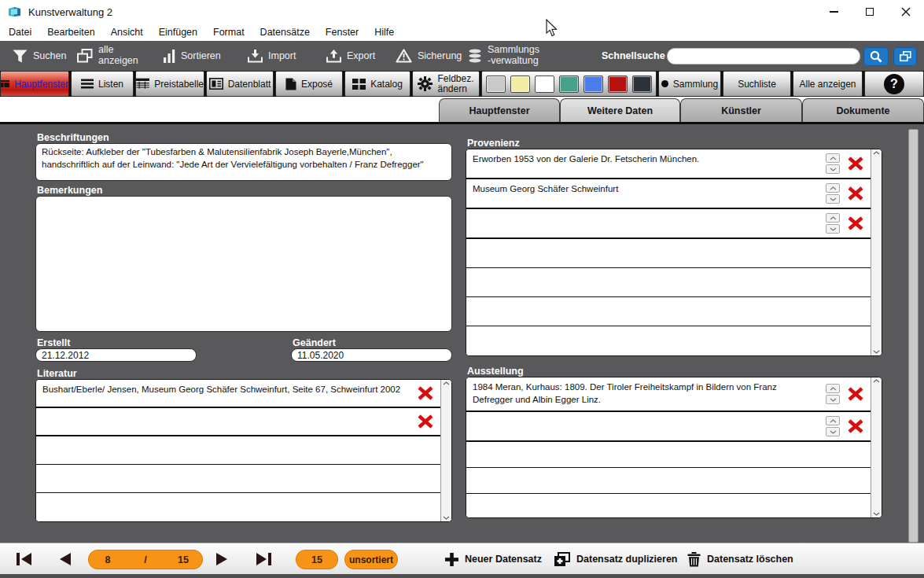  What do you see at coordinates (35, 83) in the screenshot?
I see `view-hauptfenster-button: Hauptfenster` at bounding box center [35, 83].